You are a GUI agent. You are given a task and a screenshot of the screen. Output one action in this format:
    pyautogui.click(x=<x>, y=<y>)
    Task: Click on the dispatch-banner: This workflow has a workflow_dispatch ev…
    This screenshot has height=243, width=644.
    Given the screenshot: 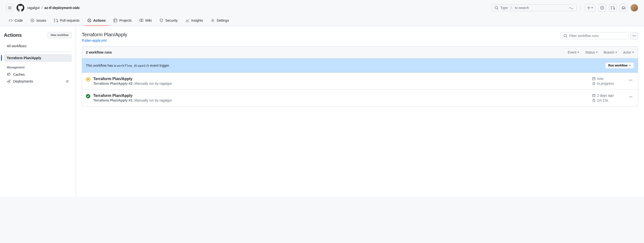 What is the action you would take?
    pyautogui.click(x=360, y=66)
    